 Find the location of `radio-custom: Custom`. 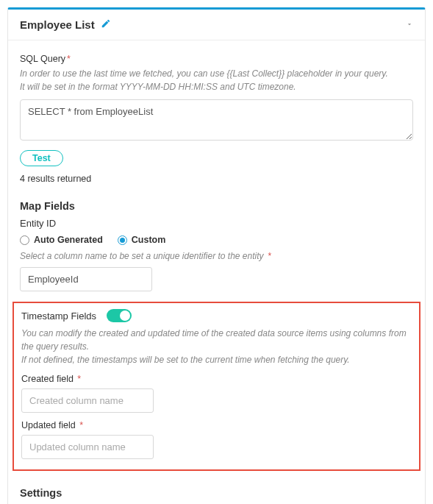

radio-custom: Custom is located at coordinates (142, 240).